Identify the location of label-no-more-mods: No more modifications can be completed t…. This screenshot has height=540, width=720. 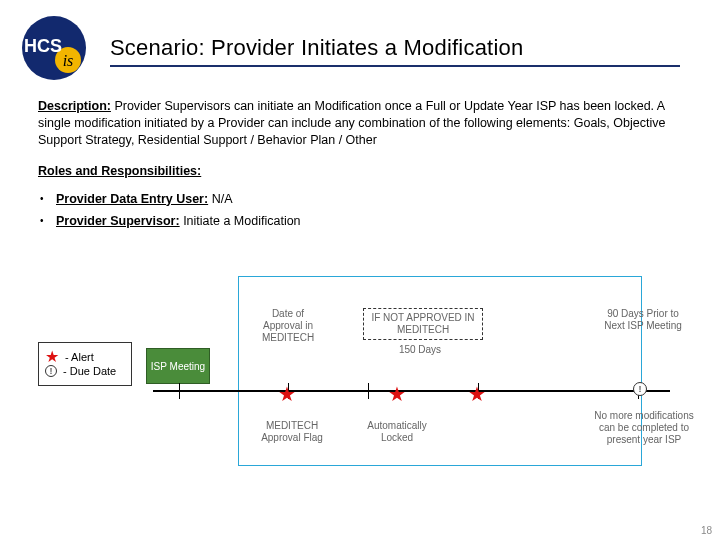
(644, 428).